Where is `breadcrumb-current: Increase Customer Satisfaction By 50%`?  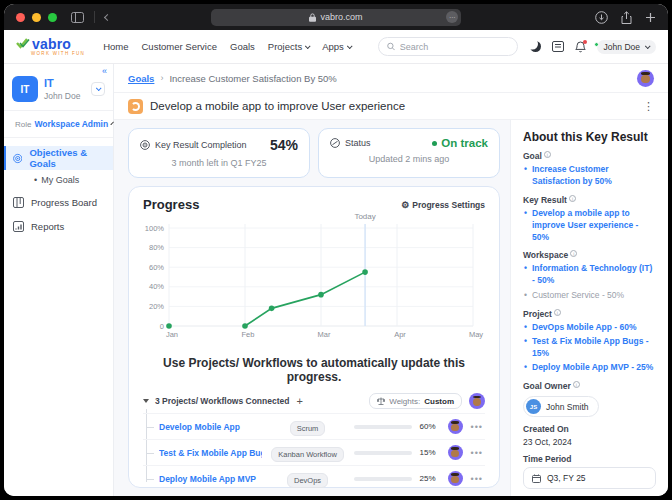
breadcrumb-current: Increase Customer Satisfaction By 50% is located at coordinates (252, 78).